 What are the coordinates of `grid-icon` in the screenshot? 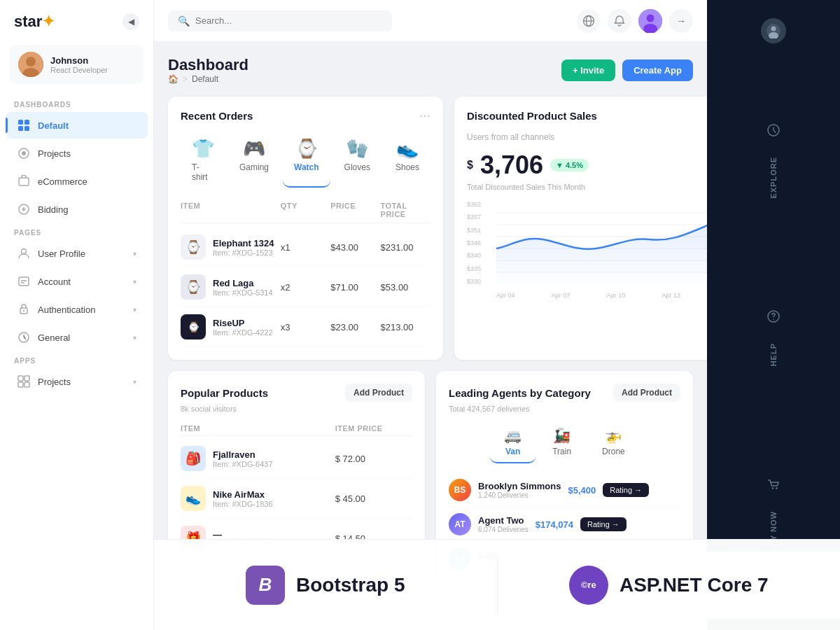 It's located at (24, 125).